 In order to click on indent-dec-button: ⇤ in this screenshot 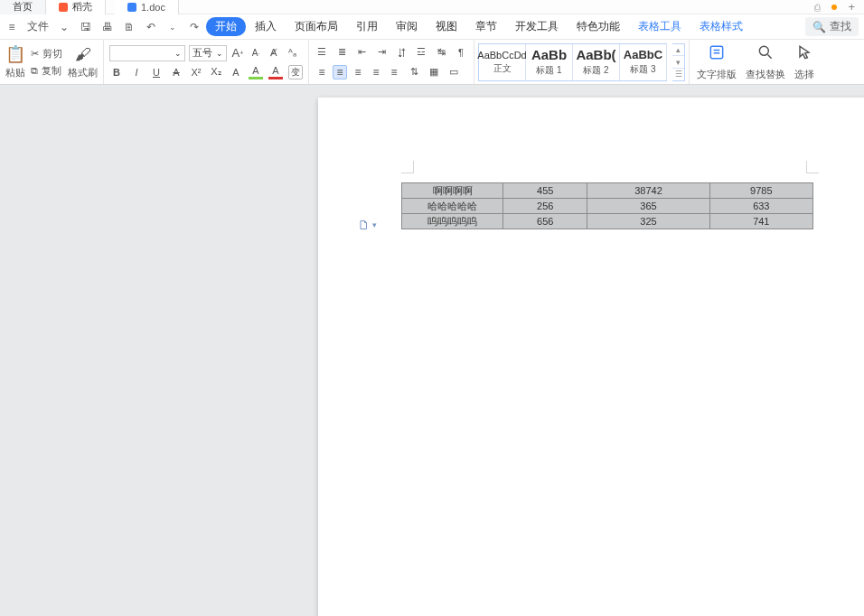, I will do `click(362, 52)`.